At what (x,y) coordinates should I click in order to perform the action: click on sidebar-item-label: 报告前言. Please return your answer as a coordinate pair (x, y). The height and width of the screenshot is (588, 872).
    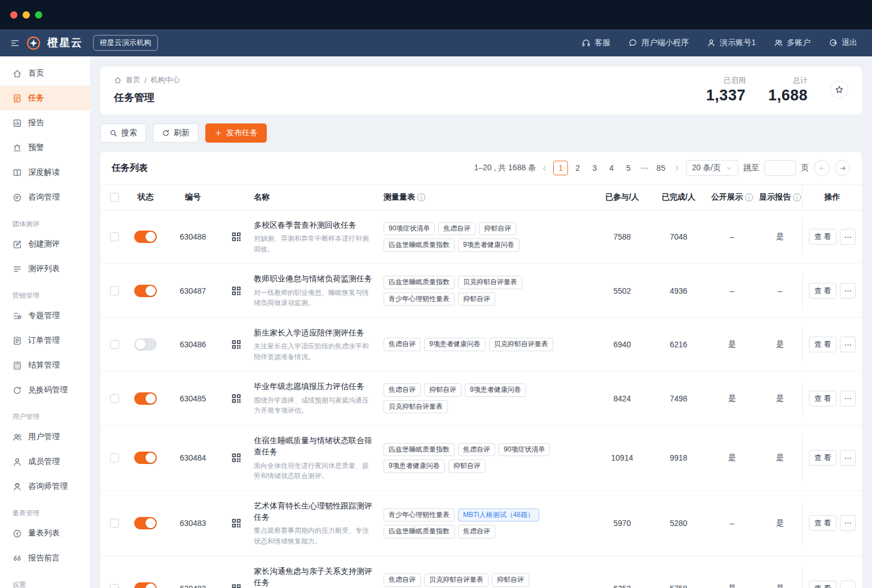
    Looking at the image, I should click on (44, 558).